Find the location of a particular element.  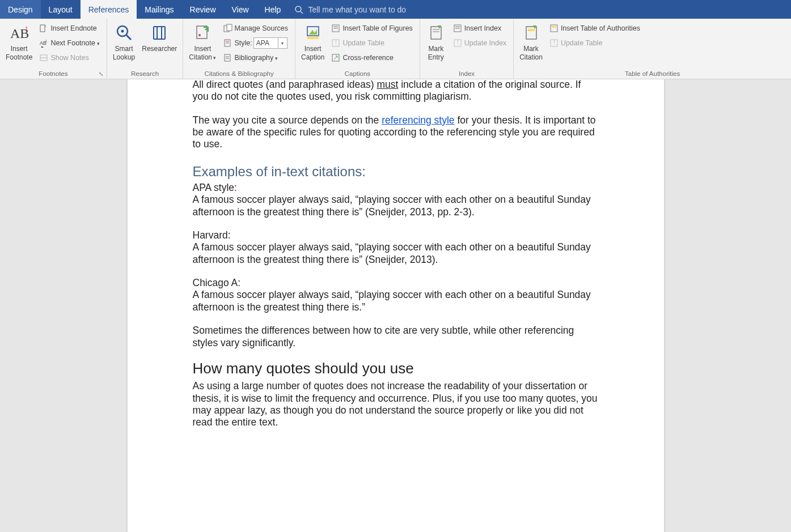

footnotes-dialog-launcher: ⤡ is located at coordinates (101, 74).